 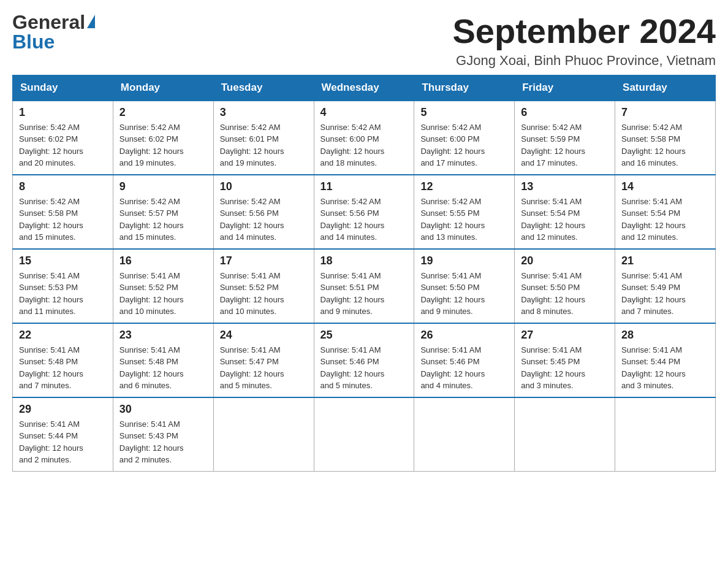 I want to click on week-row-3: 15Sunrise: 5:41 AMSunset: 5:53 PMDayligh…, so click(x=364, y=286).